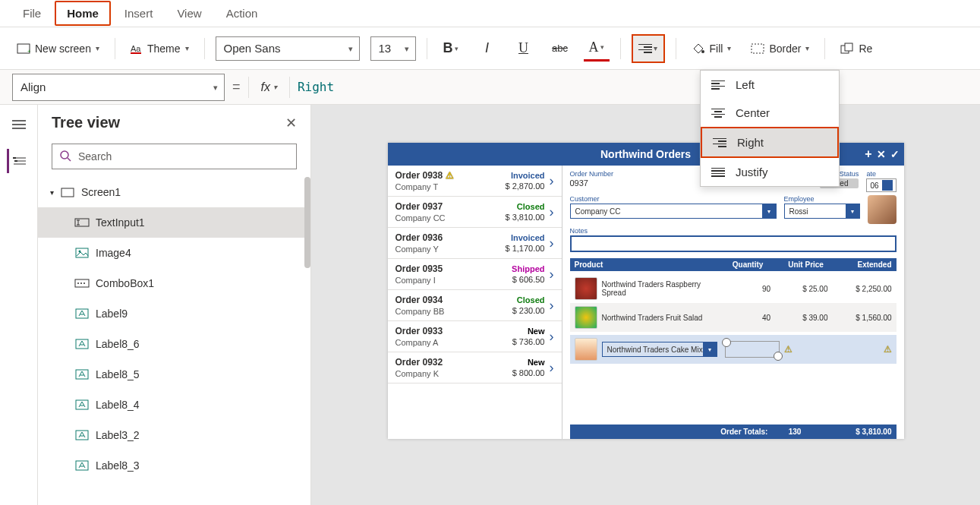 This screenshot has width=980, height=505. What do you see at coordinates (733, 264) in the screenshot?
I see `product-header: Product Quantity Unit Price Extended` at bounding box center [733, 264].